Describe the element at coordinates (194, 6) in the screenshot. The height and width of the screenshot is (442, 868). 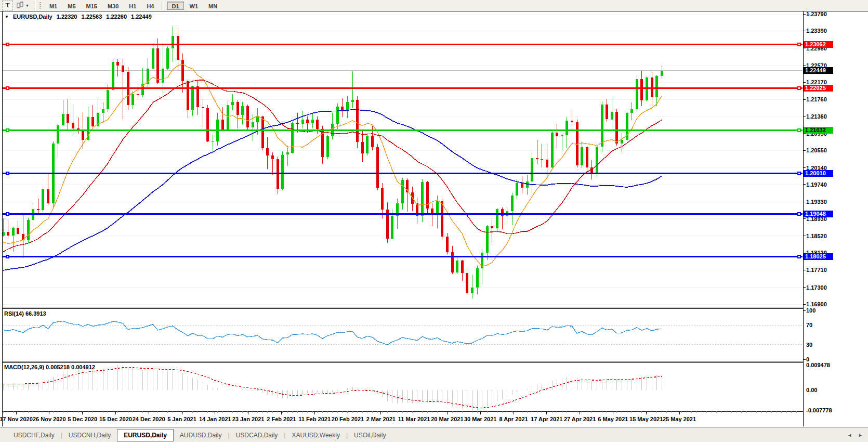
I see `timeframe-button-w1: W1` at that location.